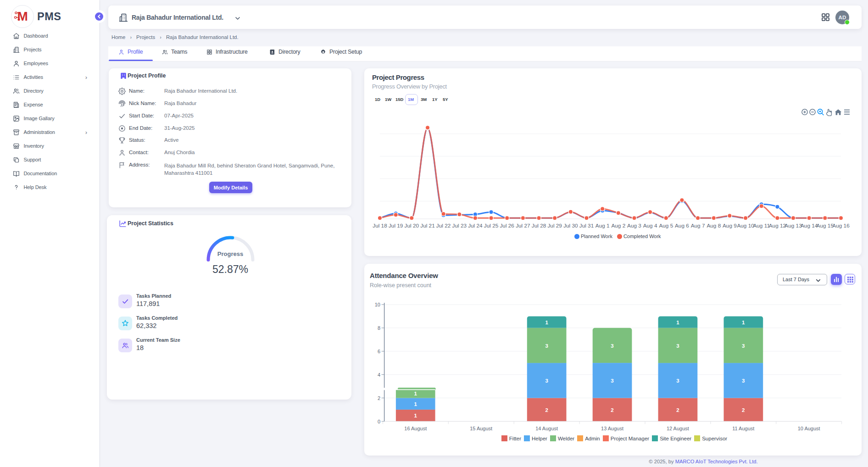 This screenshot has width=868, height=467. What do you see at coordinates (571, 226) in the screenshot?
I see `svg-text: Jul 30` at bounding box center [571, 226].